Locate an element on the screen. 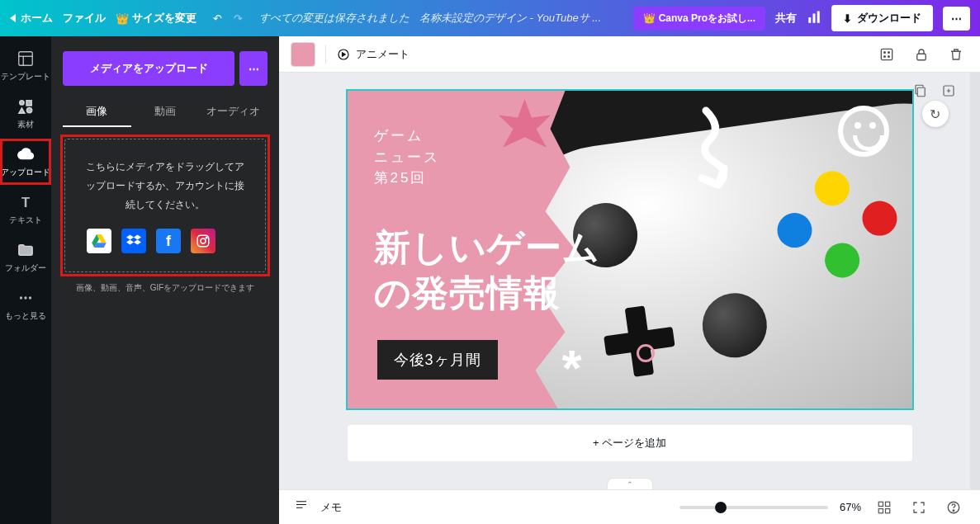 The image size is (980, 524). connect-dropbox is located at coordinates (134, 241).